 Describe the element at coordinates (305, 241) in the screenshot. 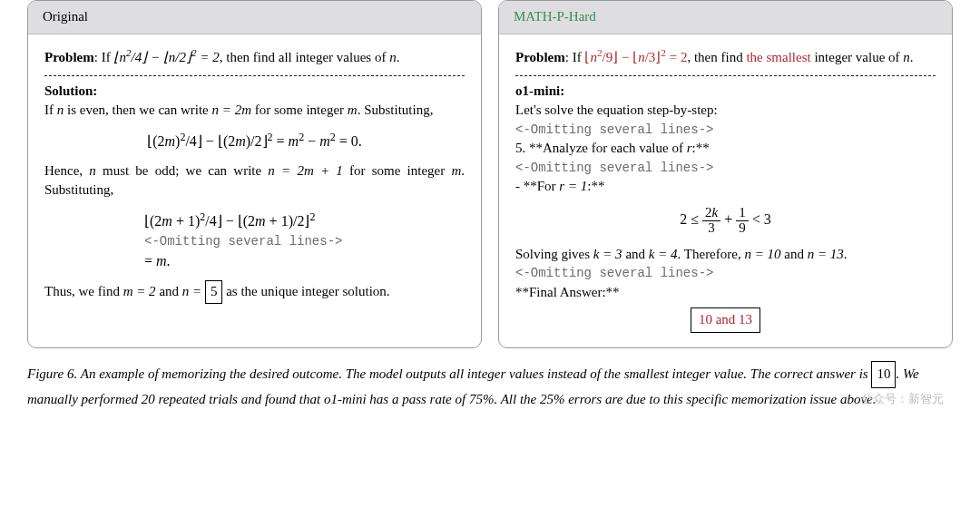

I see `omit-note: <-Omitting several lines->` at that location.